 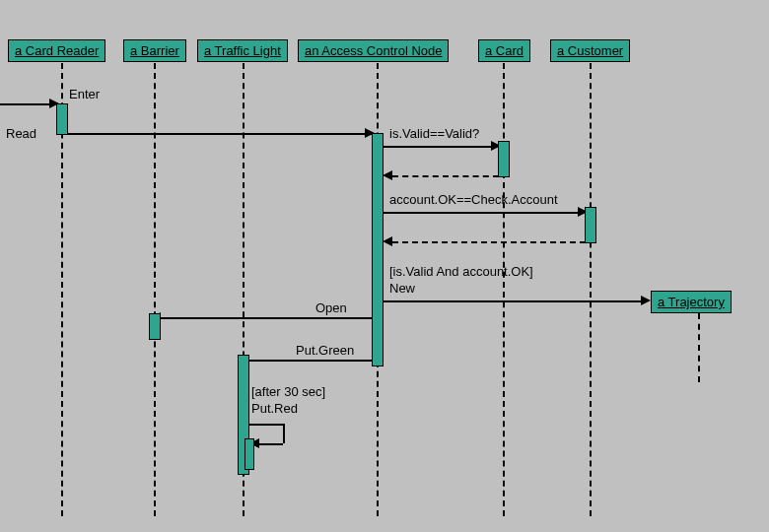 I want to click on return-customer-arrow, so click(x=489, y=242).